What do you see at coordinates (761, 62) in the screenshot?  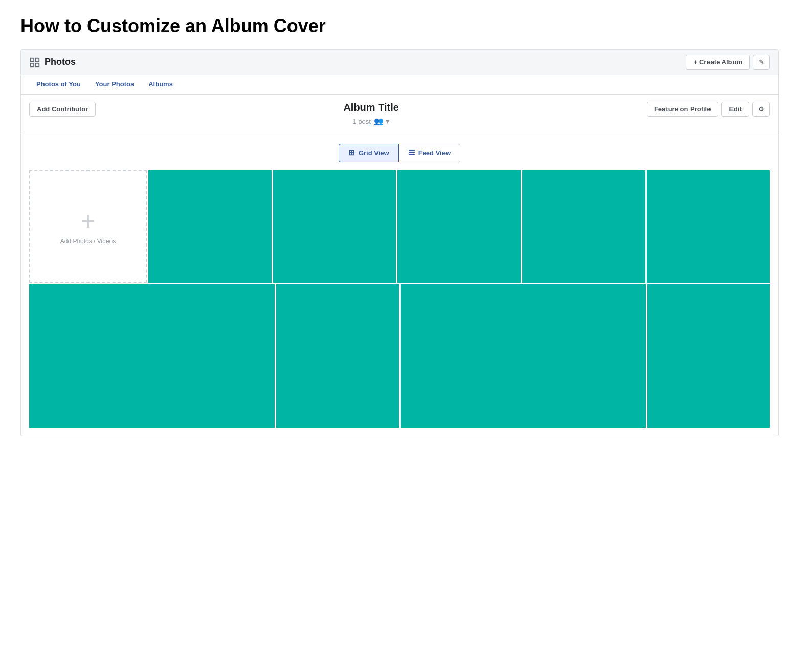 I see `edit-pencil-button: ✎` at bounding box center [761, 62].